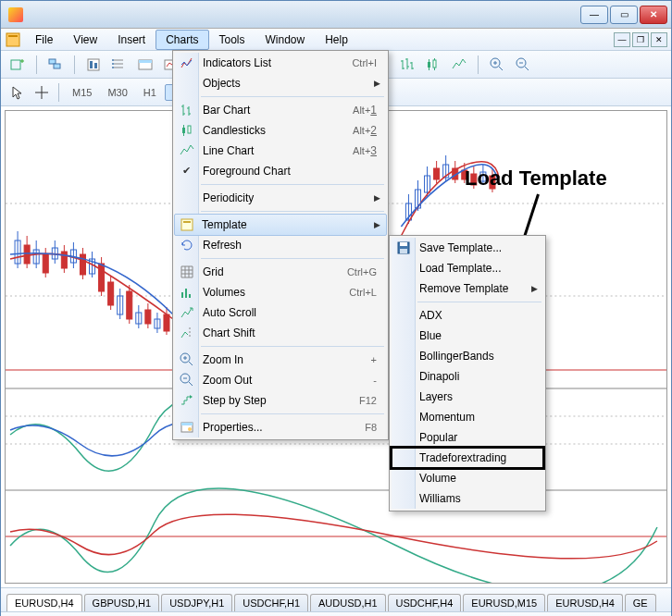 The height and width of the screenshot is (616, 672). I want to click on charts-menu-indicators-list: Indicators ListCtrl+I, so click(280, 63).